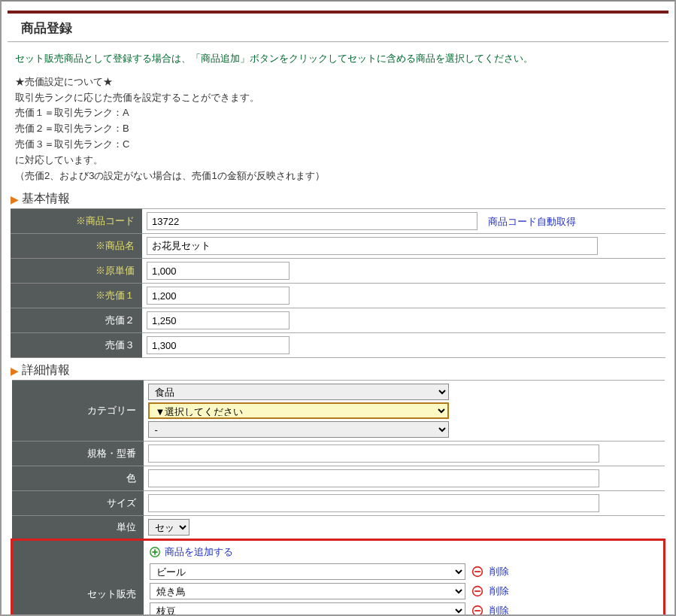 This screenshot has height=616, width=676. I want to click on section-detail-label: 詳細情報, so click(46, 370).